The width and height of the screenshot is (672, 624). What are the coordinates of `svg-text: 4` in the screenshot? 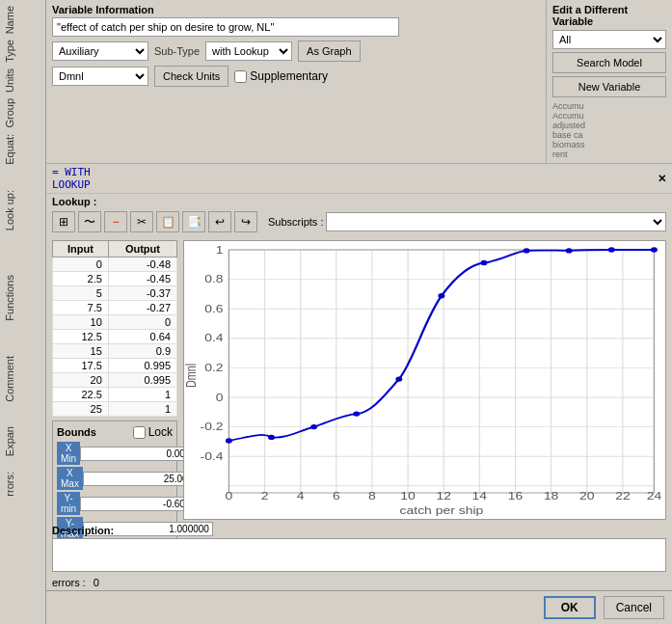 It's located at (301, 497).